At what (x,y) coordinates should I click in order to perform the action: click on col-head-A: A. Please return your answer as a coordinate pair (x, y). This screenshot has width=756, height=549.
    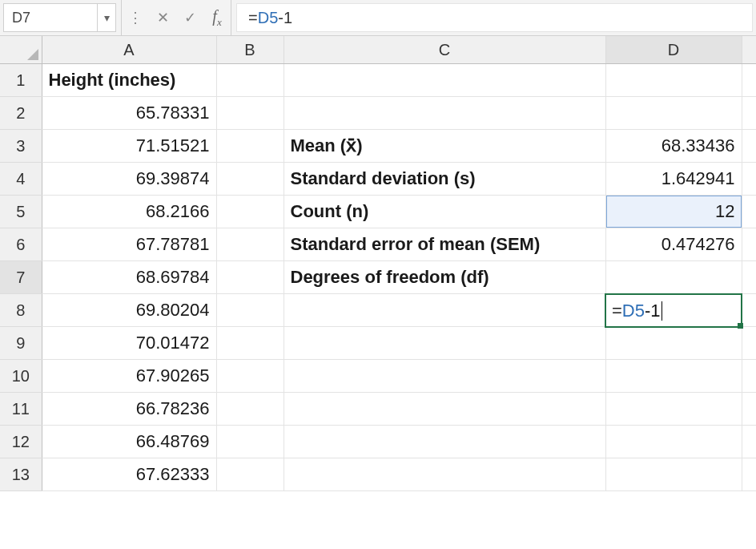
    Looking at the image, I should click on (129, 50).